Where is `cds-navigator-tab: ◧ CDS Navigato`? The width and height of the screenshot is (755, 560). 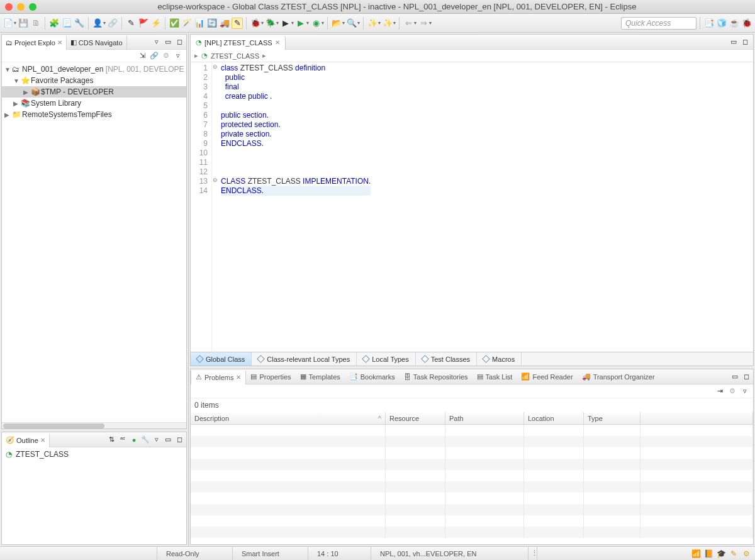 cds-navigator-tab: ◧ CDS Navigato is located at coordinates (97, 43).